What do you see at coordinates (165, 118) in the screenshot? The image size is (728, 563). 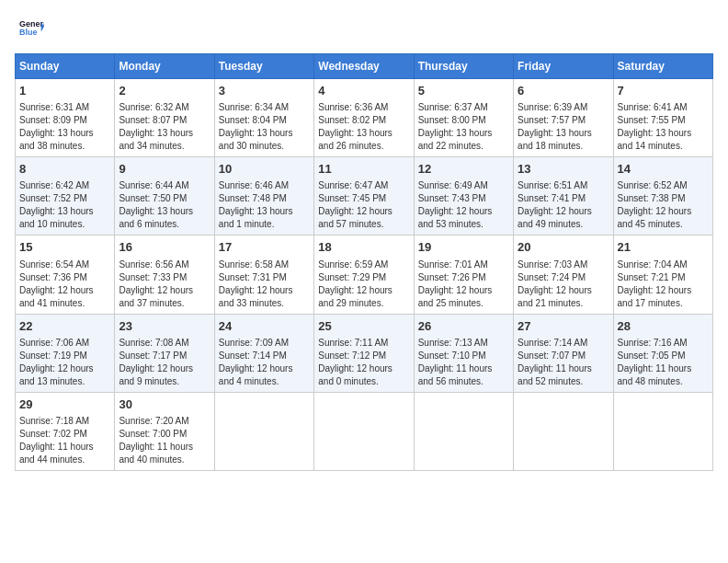 I see `day-cell: 2Sunrise: 6:32 AM Sunset: 8:07 PM Daylig…` at bounding box center [165, 118].